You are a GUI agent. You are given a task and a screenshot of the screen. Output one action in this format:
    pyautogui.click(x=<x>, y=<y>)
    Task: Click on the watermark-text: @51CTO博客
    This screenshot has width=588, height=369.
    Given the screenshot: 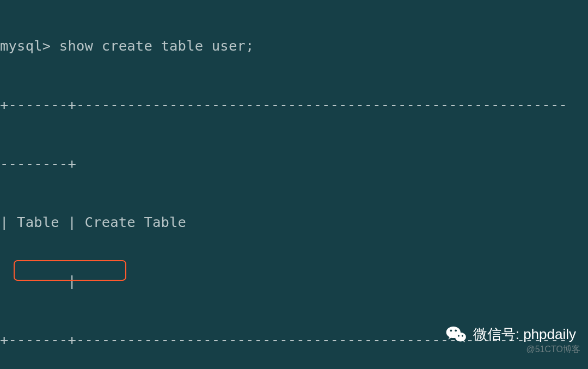 What is the action you would take?
    pyautogui.click(x=553, y=349)
    